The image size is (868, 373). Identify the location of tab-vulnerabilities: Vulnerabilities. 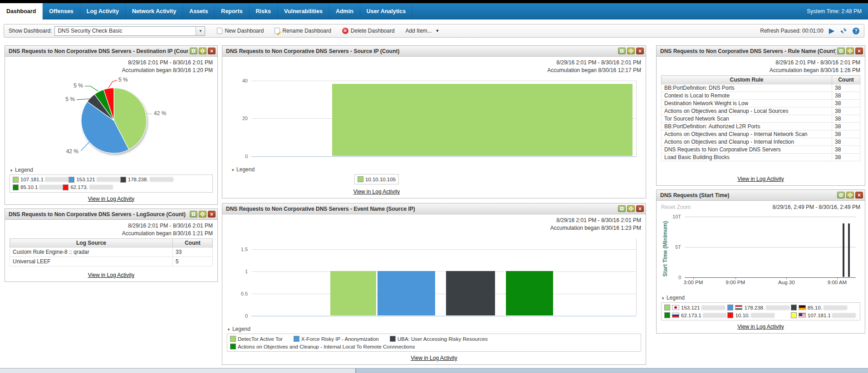
(304, 11).